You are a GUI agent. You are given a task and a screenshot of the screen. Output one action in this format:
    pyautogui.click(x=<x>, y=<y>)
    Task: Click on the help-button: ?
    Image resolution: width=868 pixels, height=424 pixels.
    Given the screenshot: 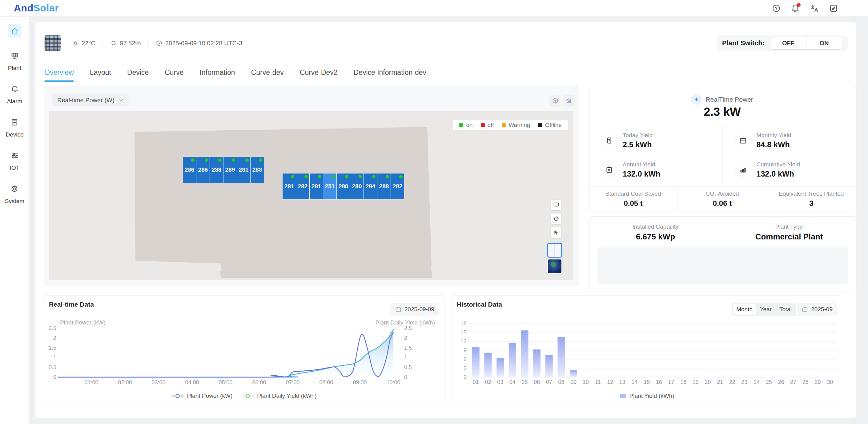 What is the action you would take?
    pyautogui.click(x=776, y=8)
    